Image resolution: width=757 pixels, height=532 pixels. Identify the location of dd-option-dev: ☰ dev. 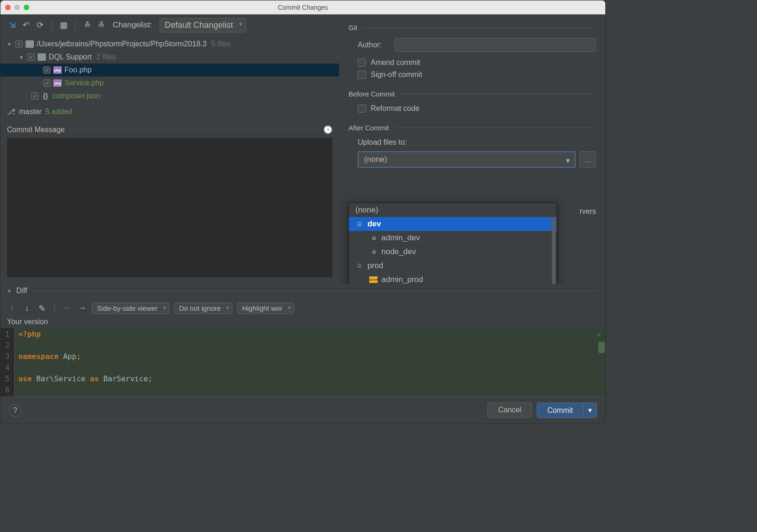
(453, 224).